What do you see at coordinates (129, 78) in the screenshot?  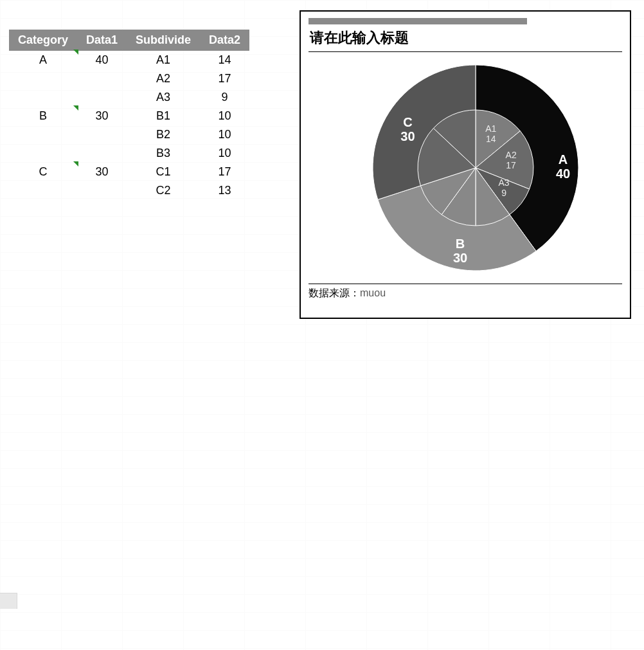 I see `table-row: A217` at bounding box center [129, 78].